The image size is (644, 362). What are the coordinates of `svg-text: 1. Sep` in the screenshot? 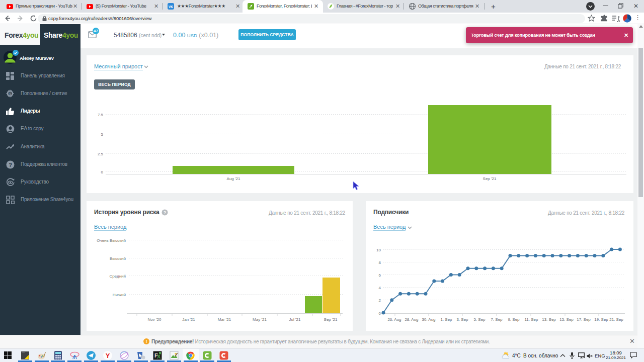 It's located at (446, 320).